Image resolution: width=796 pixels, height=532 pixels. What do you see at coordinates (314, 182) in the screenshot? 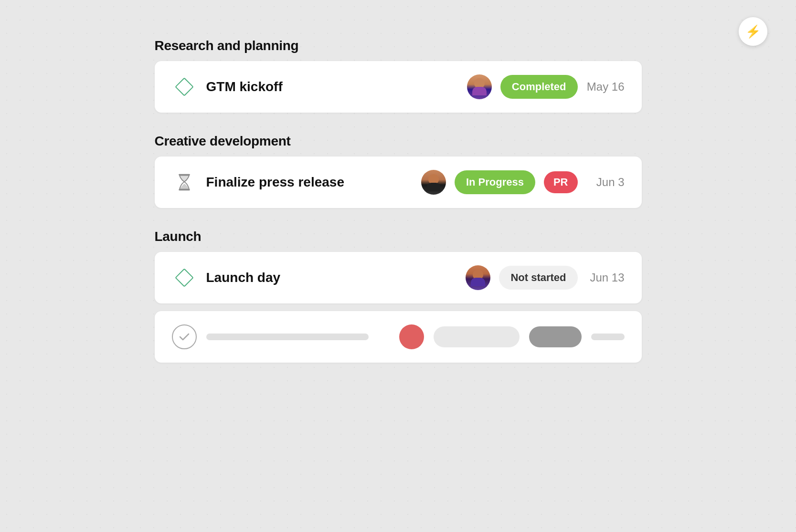
I see `task-name-press-release: Finalize press release` at bounding box center [314, 182].